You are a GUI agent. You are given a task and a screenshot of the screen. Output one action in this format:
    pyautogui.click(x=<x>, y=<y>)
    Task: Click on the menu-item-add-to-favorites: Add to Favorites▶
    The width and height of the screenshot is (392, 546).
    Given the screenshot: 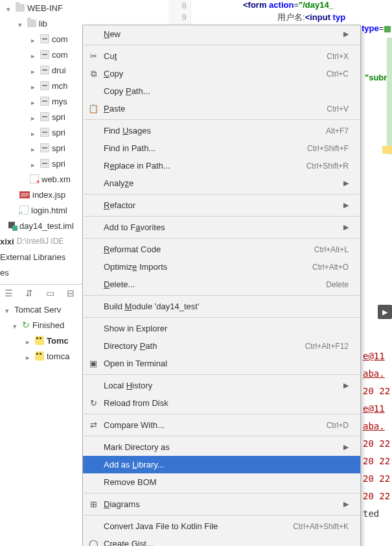 What is the action you would take?
    pyautogui.click(x=222, y=227)
    